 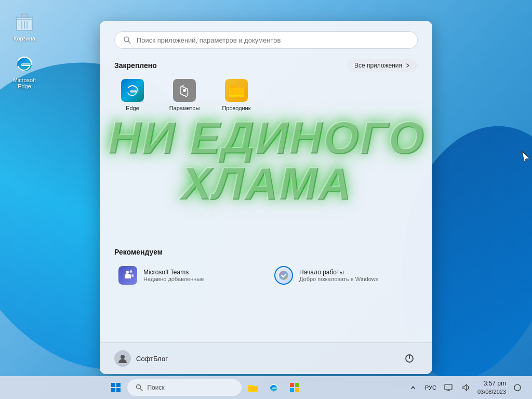 I want to click on tray-notifications-button, so click(x=517, y=388).